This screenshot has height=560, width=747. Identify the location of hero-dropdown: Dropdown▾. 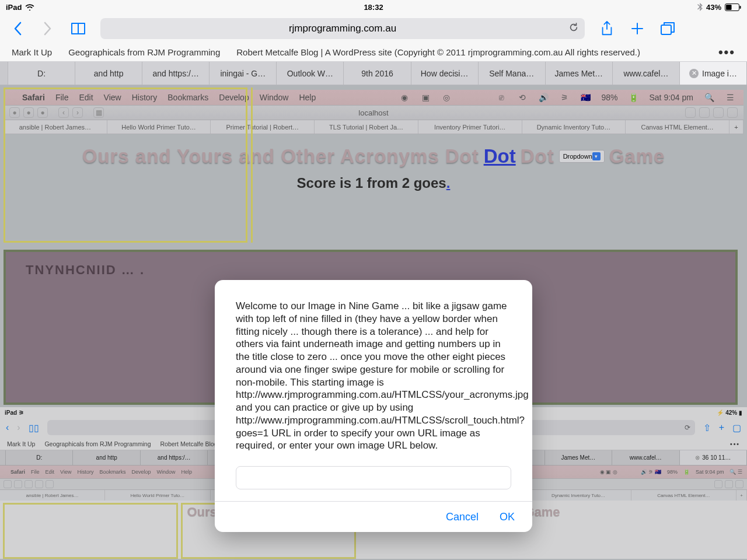
(582, 156).